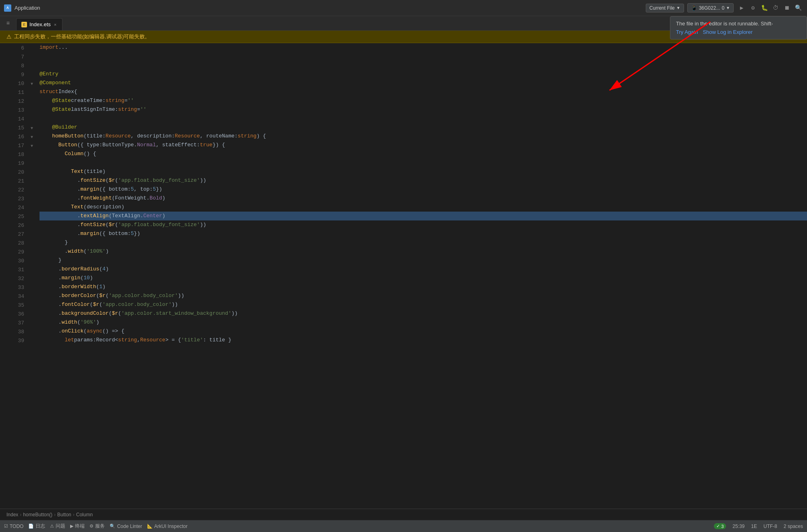 The image size is (807, 532). Describe the element at coordinates (423, 110) in the screenshot. I see `code-line-13: @State lastSignInTime: string = ''` at that location.